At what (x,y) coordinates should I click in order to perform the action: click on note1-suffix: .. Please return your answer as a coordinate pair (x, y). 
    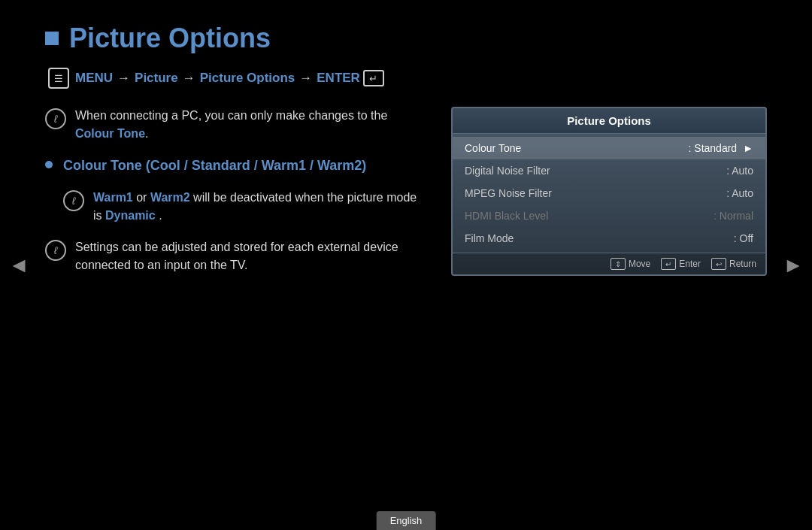
    Looking at the image, I should click on (147, 134).